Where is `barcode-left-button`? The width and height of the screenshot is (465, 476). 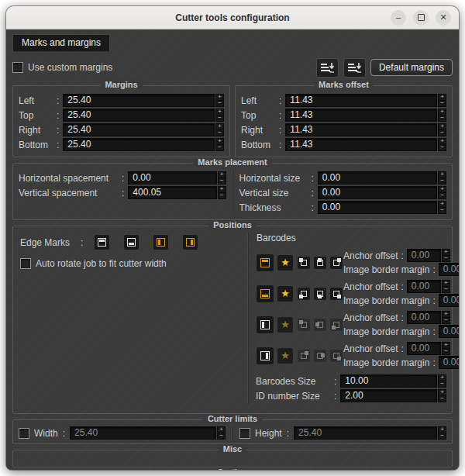 barcode-left-button is located at coordinates (265, 325).